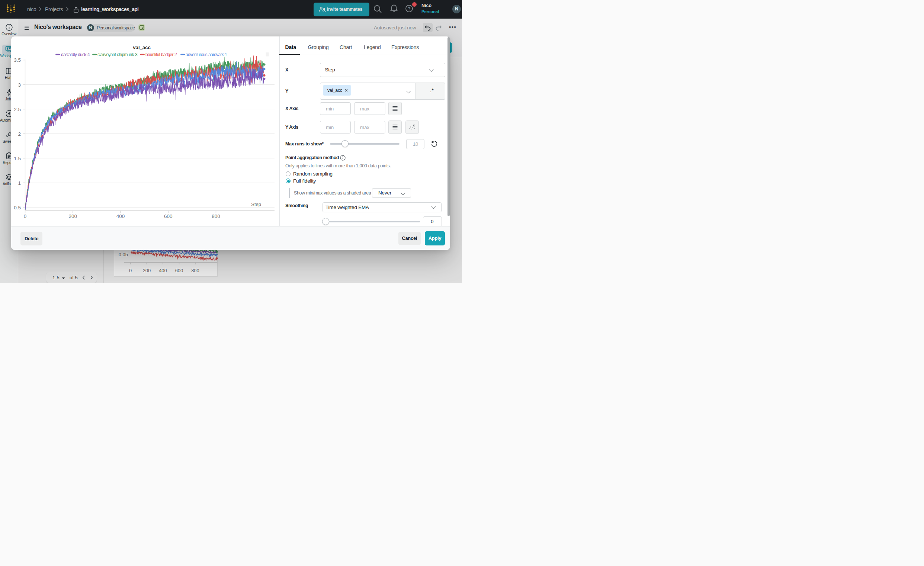  What do you see at coordinates (161, 55) in the screenshot?
I see `svg-text: bountiful-badger-2` at bounding box center [161, 55].